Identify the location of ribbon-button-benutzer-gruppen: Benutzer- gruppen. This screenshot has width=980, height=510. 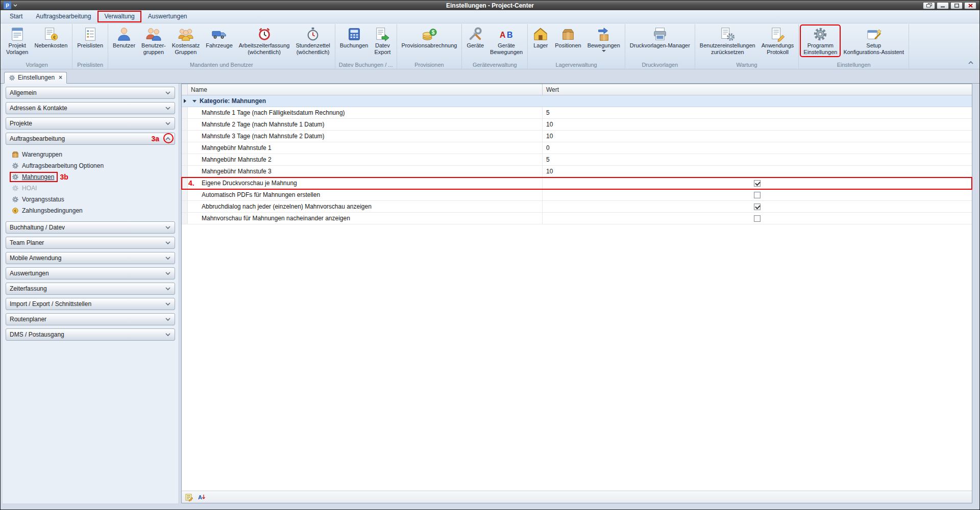
(154, 41).